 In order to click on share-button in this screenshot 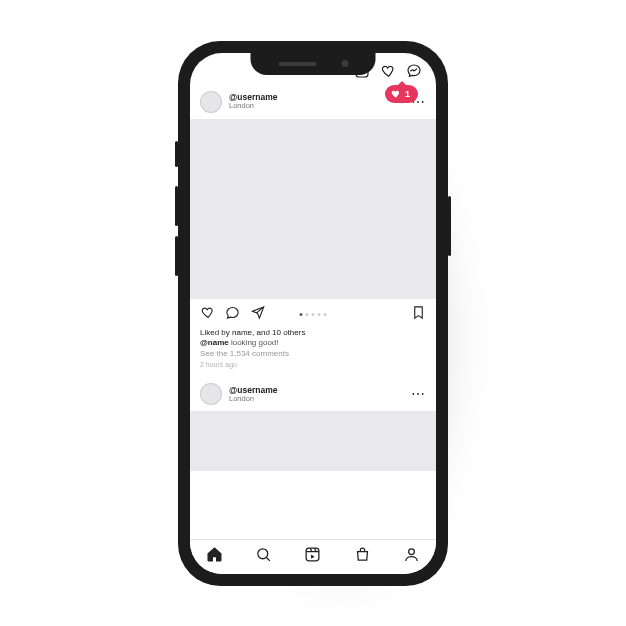, I will do `click(258, 314)`.